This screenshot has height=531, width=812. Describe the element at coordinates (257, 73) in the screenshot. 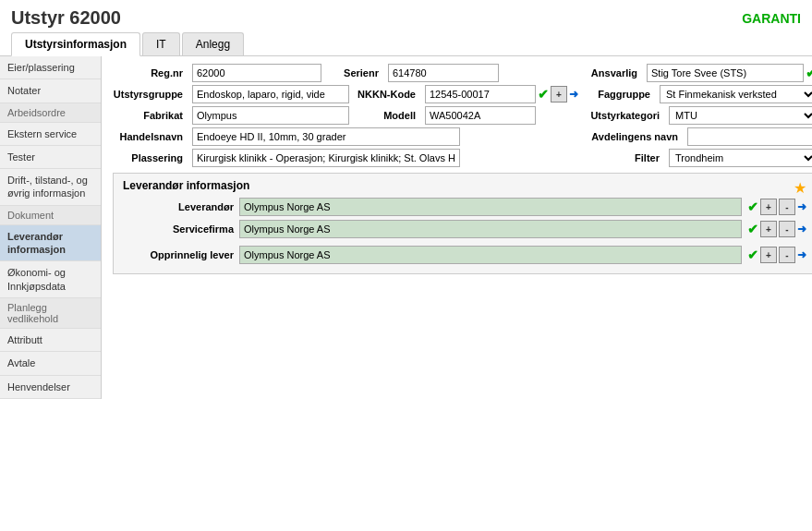

I see `reg-nr-input` at that location.